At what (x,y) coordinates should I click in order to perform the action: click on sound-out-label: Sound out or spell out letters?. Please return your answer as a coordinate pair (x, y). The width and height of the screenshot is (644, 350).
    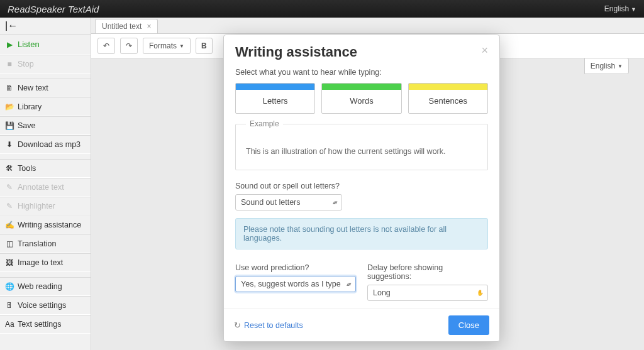
    Looking at the image, I should click on (362, 186).